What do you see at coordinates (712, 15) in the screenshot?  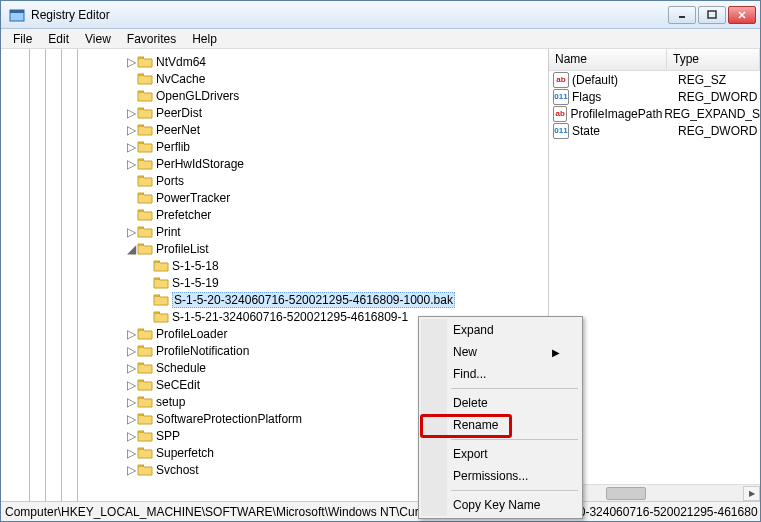 I see `maximize-button` at bounding box center [712, 15].